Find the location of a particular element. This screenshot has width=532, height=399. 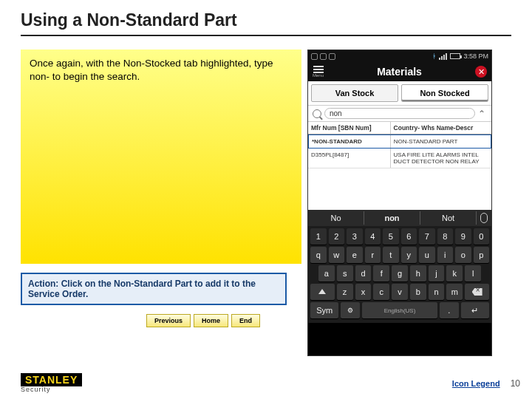

settings-key: ⚙ is located at coordinates (350, 310).